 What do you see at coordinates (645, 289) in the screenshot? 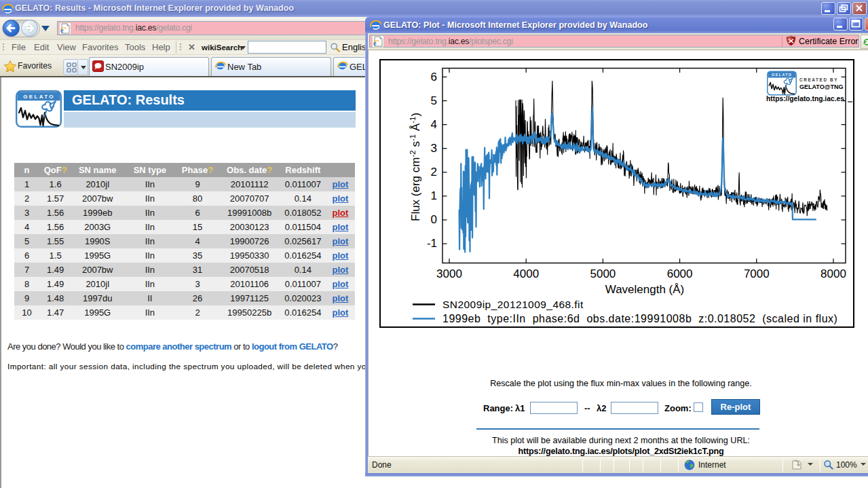
I see `svg-text: Wavelength (Å)` at bounding box center [645, 289].